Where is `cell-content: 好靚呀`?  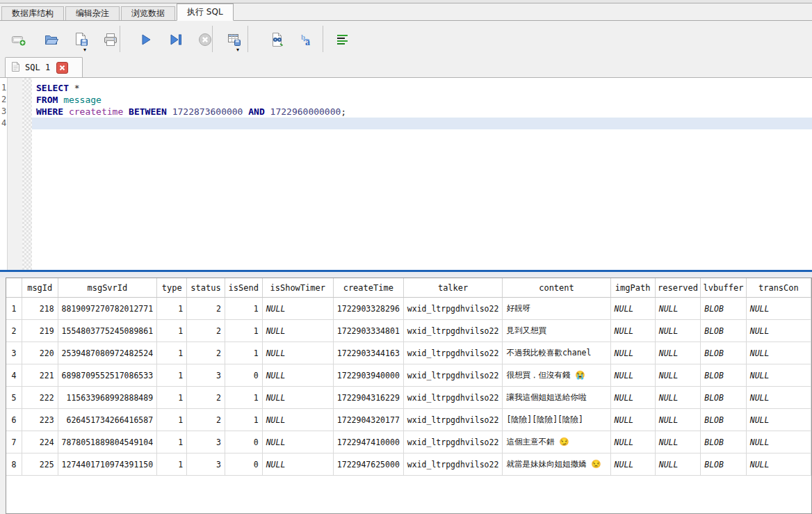
cell-content: 好靚呀 is located at coordinates (556, 309).